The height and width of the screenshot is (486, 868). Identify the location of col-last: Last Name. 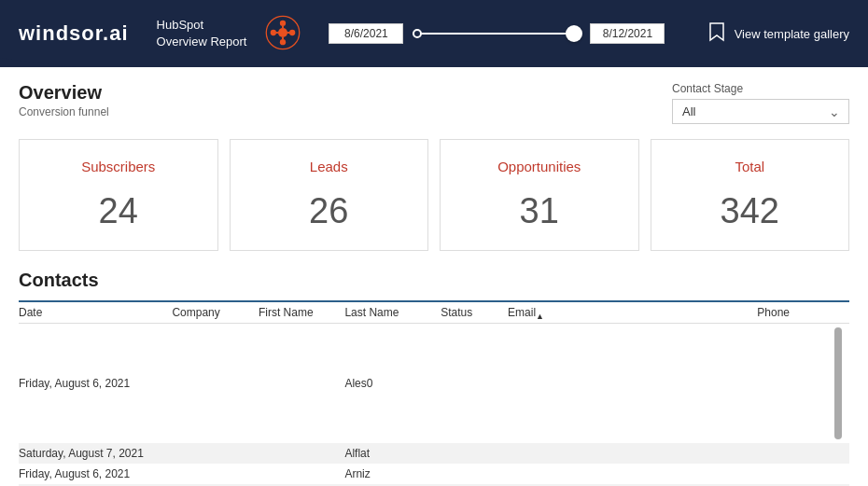
(392, 313).